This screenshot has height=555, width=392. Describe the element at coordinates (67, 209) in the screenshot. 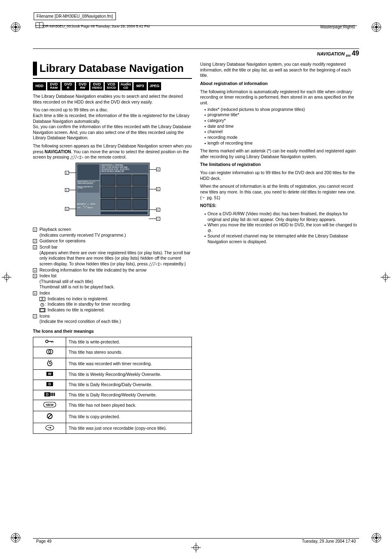

I see `callout-3: 3` at that location.